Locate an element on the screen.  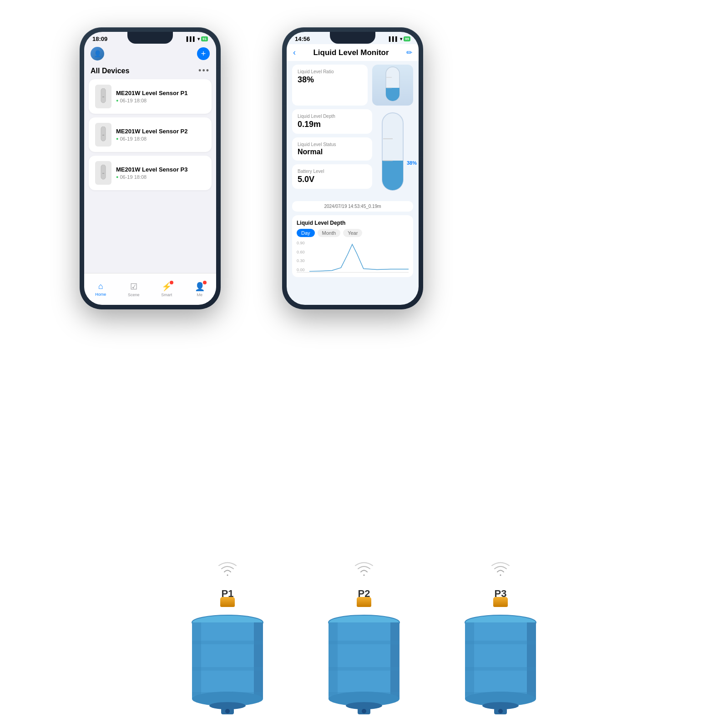
time-right: 14:56 is located at coordinates (302, 39).